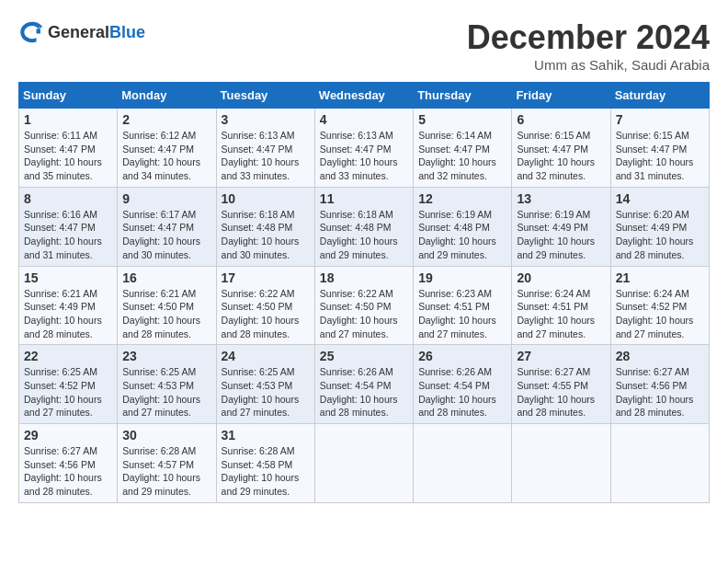  I want to click on day-info: Sunrise: 6:28 AM Sunset: 4:57 PM Dayligh…, so click(166, 471).